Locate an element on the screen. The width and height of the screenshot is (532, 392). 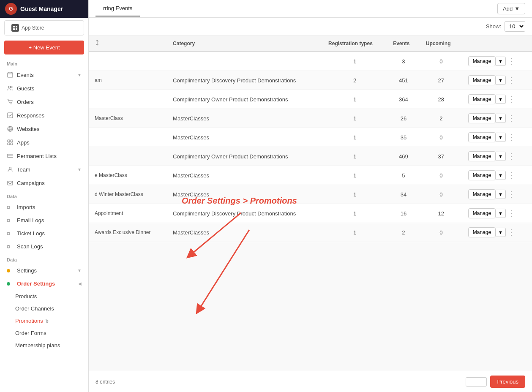
ticket-logs-label: Ticket Logs is located at coordinates (31, 233).